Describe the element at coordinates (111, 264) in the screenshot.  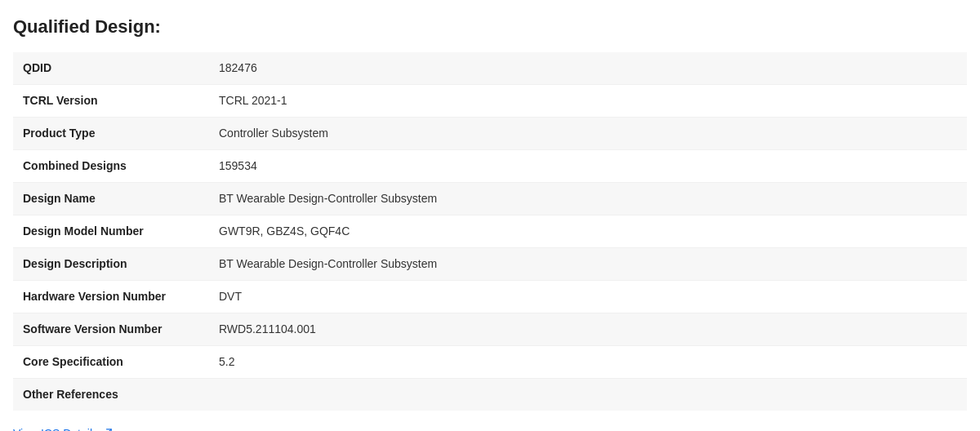
I see `table-cell-label: Design Description` at that location.